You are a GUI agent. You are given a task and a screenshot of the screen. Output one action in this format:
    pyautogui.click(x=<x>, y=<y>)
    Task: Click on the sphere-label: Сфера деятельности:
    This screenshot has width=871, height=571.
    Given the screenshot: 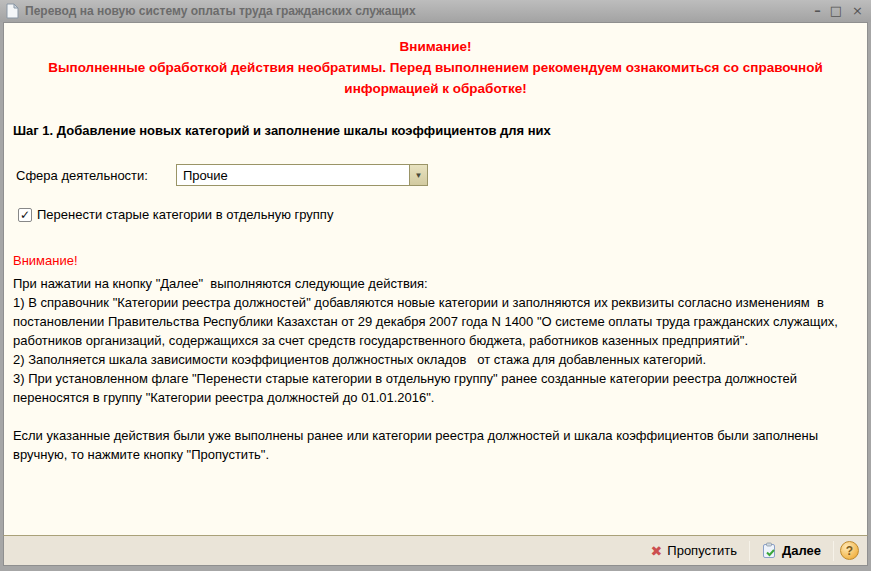 What is the action you would take?
    pyautogui.click(x=96, y=176)
    